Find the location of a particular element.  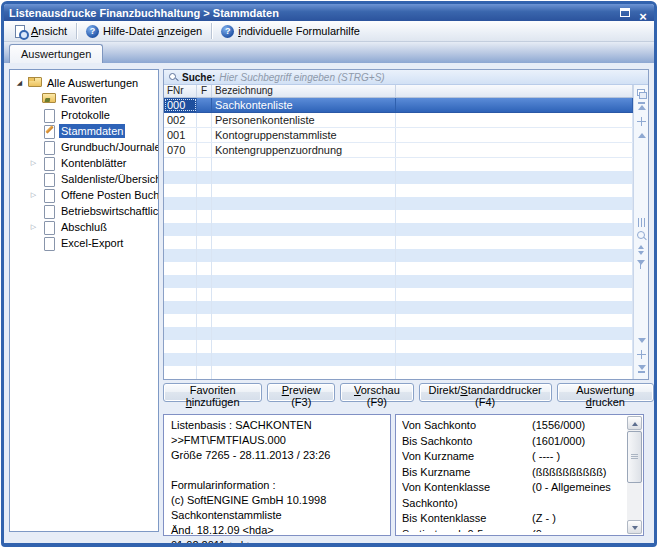

scrollbar is located at coordinates (634, 475).